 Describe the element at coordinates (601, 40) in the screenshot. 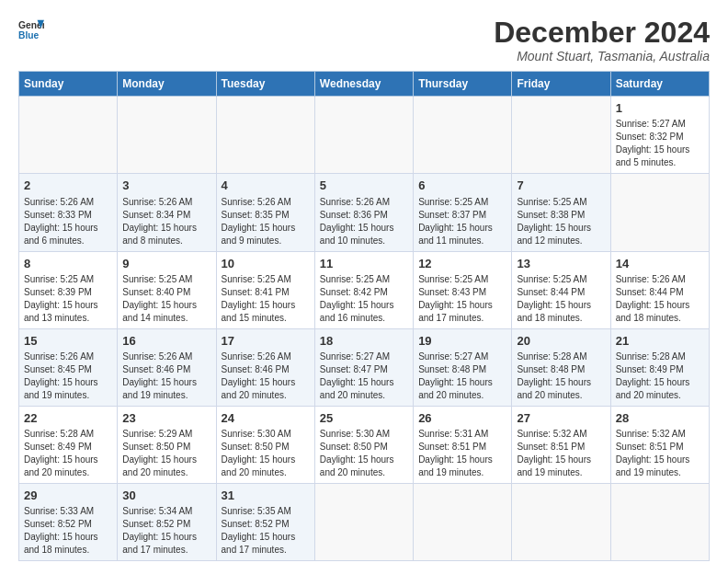

I see `title-area: December 2024 Mount Stuart, Tasmania, Au…` at that location.